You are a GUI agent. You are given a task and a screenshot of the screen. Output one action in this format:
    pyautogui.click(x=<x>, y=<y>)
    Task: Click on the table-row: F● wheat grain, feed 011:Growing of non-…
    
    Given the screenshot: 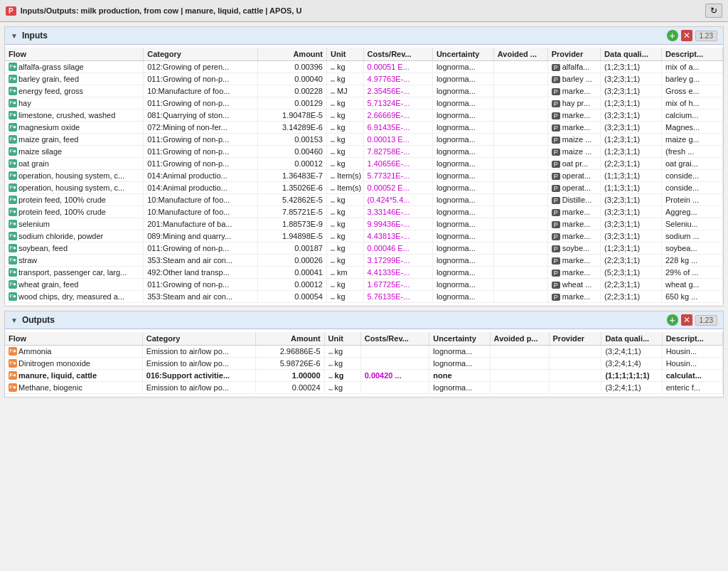 What is the action you would take?
    pyautogui.click(x=364, y=284)
    